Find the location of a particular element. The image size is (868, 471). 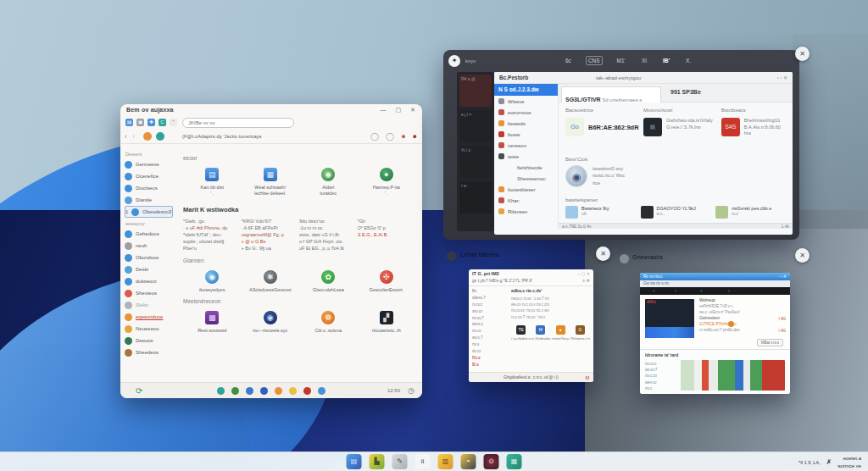

app-tile: ❁ Citr.c..scteva is located at coordinates (329, 322).